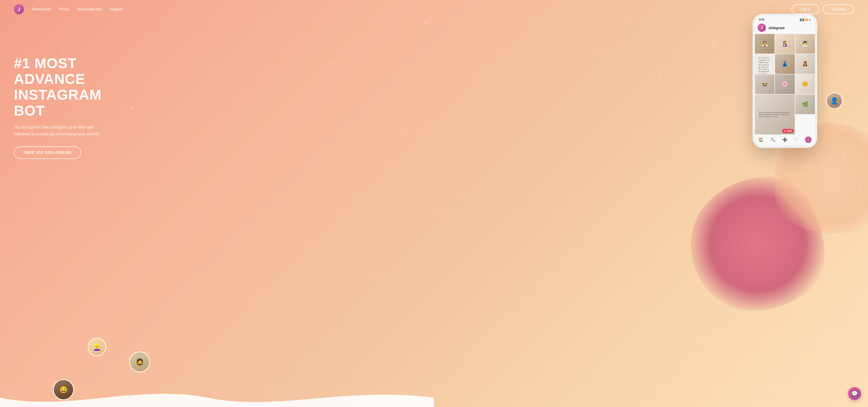 This screenshot has width=868, height=407. I want to click on grid-item-caption: Me: I would do anything for my children.…, so click(765, 64).